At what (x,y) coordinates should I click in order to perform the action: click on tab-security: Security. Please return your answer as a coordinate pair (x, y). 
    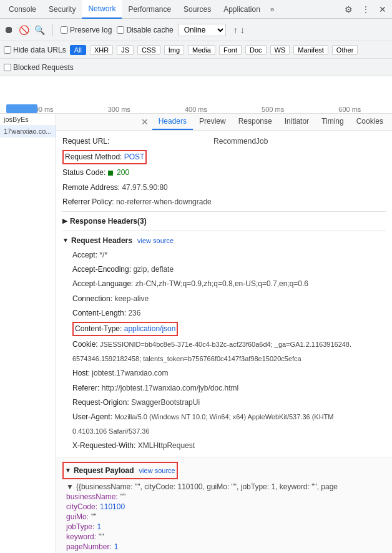
    Looking at the image, I should click on (62, 9).